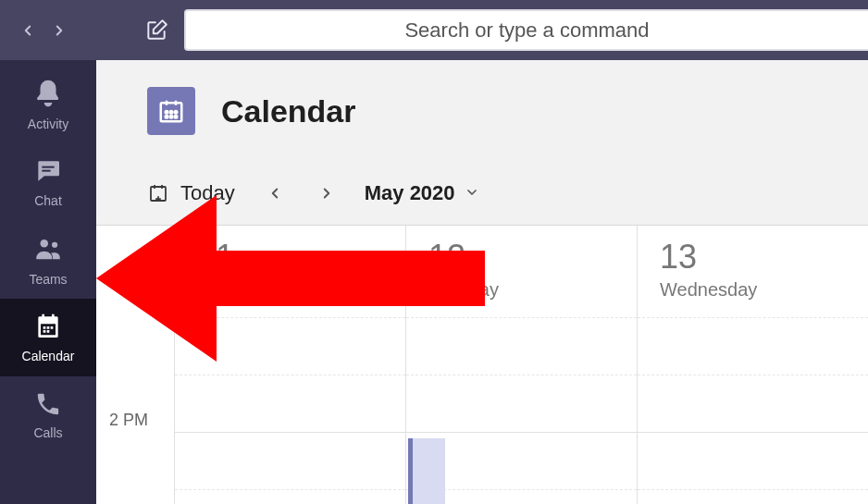 Image resolution: width=868 pixels, height=504 pixels. What do you see at coordinates (522, 364) in the screenshot?
I see `day-col-tue: 12 Tuesday` at bounding box center [522, 364].